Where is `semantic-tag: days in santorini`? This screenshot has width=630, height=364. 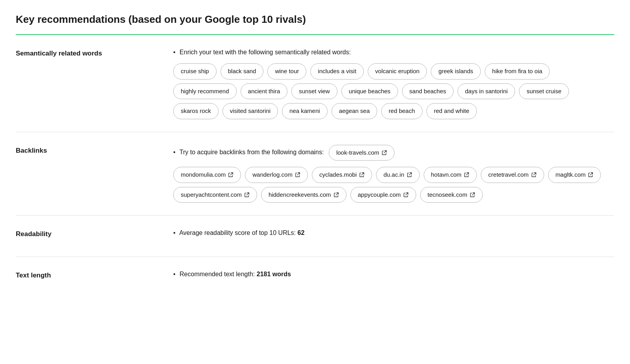 semantic-tag: days in santorini is located at coordinates (486, 91).